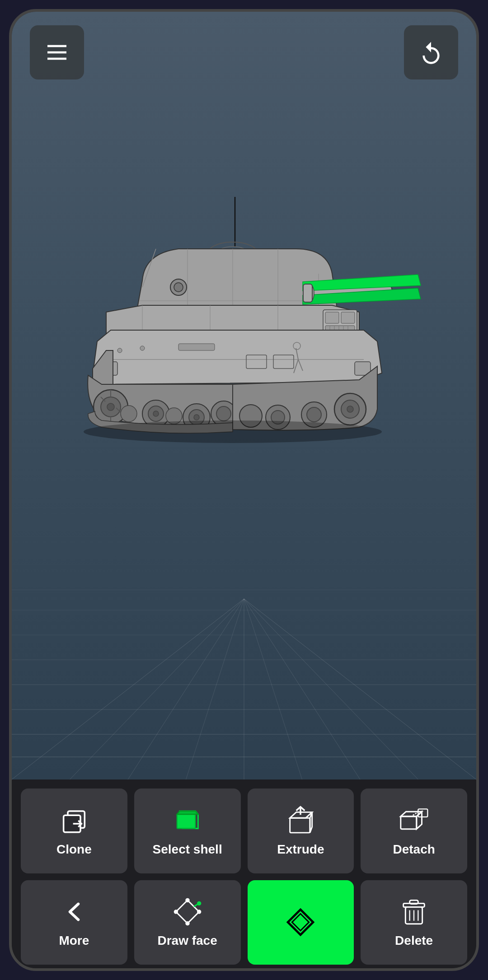 The height and width of the screenshot is (980, 488). Describe the element at coordinates (300, 922) in the screenshot. I see `diamond-icon` at that location.